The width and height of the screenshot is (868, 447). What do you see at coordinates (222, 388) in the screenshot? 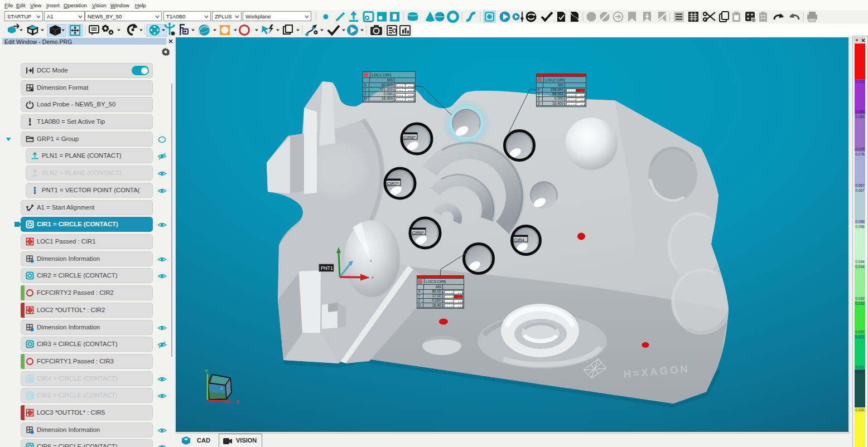
I see `svg-text: Z` at bounding box center [222, 388].